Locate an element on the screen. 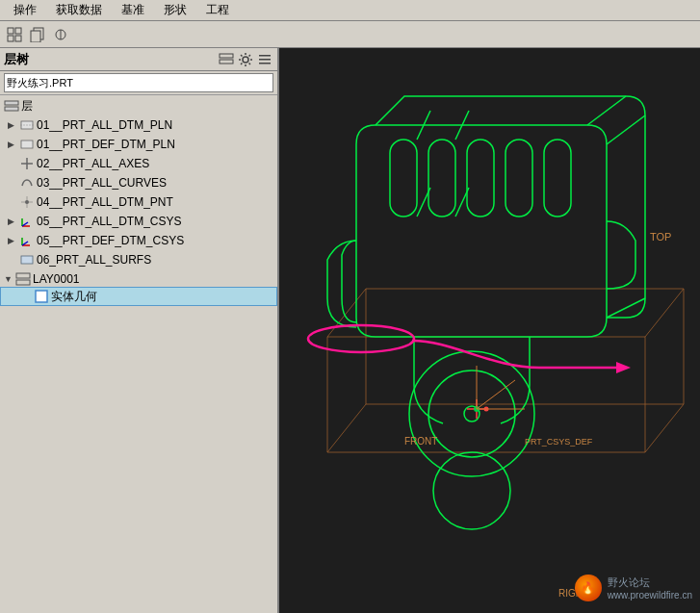 Image resolution: width=700 pixels, height=613 pixels. item-label-7: 05__PRT_DEF_DTM_CSYS is located at coordinates (110, 241).